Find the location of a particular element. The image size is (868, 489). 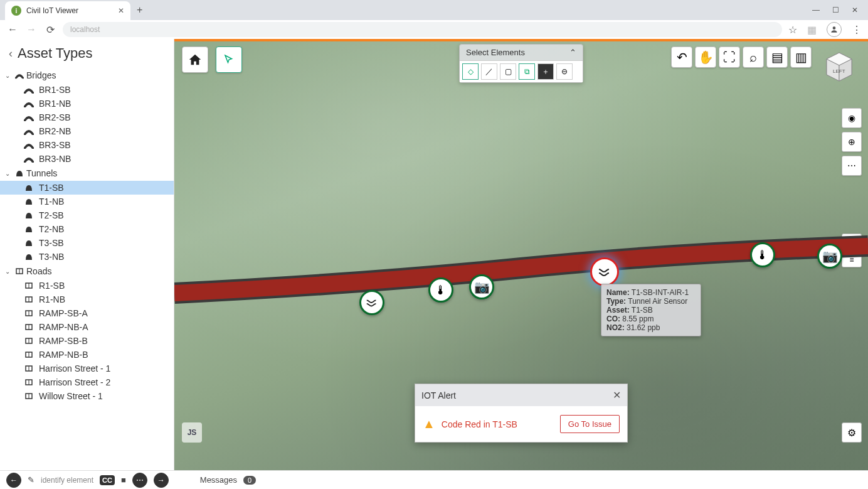

tree-item: T1-NB is located at coordinates (87, 202).